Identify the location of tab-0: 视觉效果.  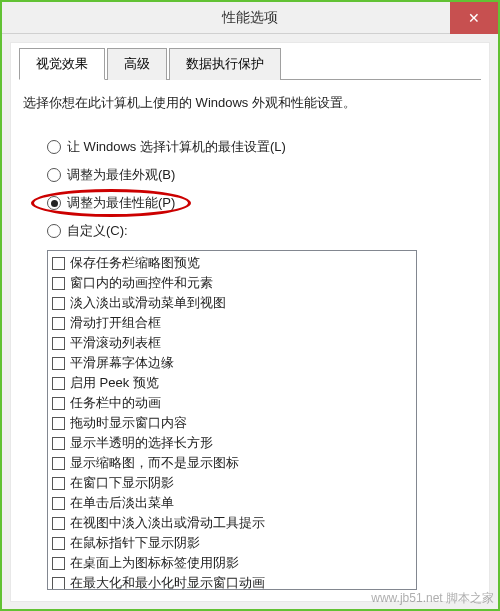
(62, 64).